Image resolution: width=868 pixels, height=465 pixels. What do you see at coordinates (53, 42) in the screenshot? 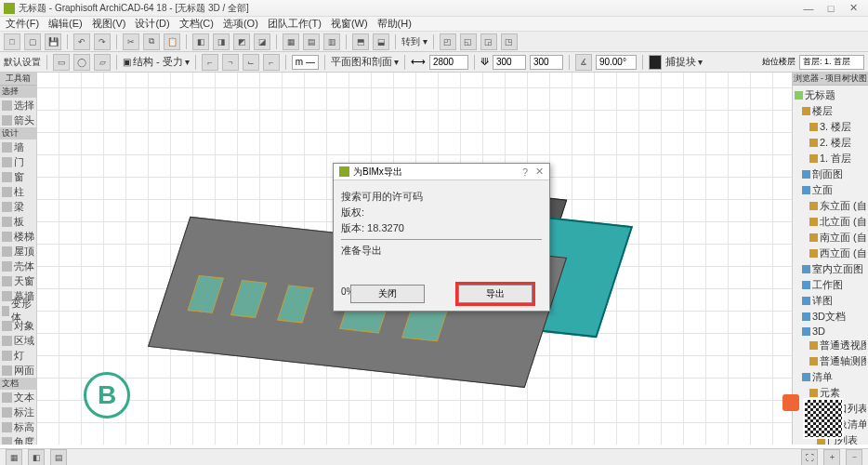
I see `tool-save: 💾` at bounding box center [53, 42].